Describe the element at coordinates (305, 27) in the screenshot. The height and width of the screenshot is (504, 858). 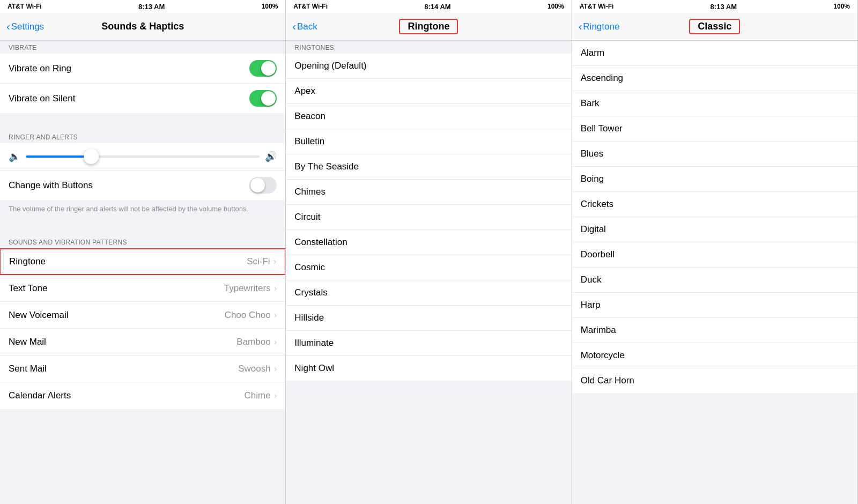
I see `back-from-ringtone: ‹ Back` at that location.